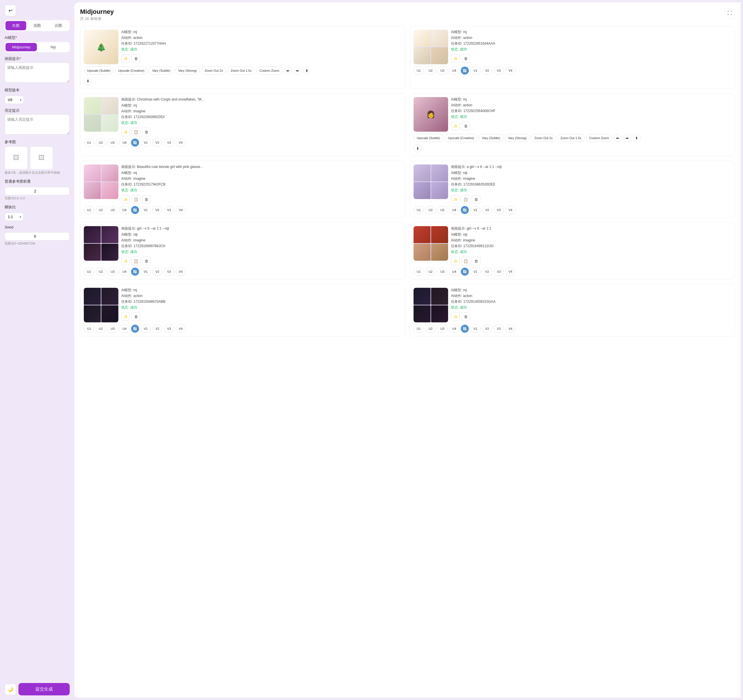 This screenshot has height=700, width=743. I want to click on c7-u4: U4, so click(124, 271).